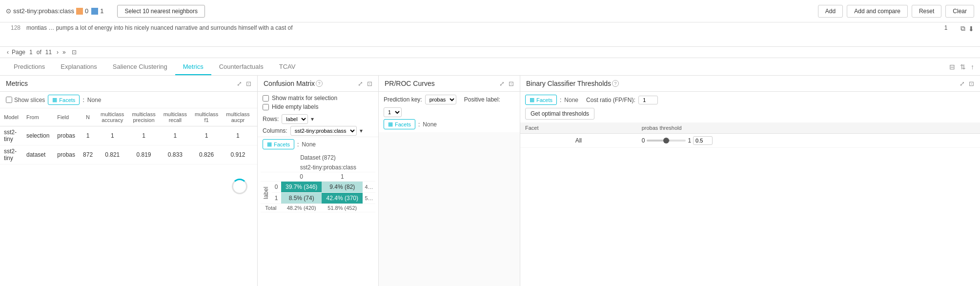  Describe the element at coordinates (896, 11) in the screenshot. I see `top-right-actions: Add Add and compare Reset Clear` at that location.